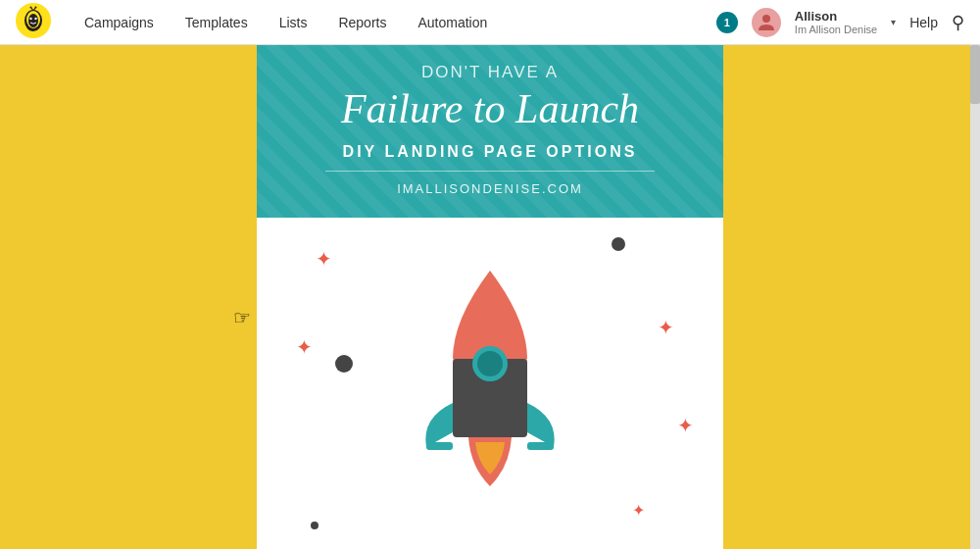 The width and height of the screenshot is (980, 549). Describe the element at coordinates (304, 347) in the screenshot. I see `sparkle-2: ✦` at that location.